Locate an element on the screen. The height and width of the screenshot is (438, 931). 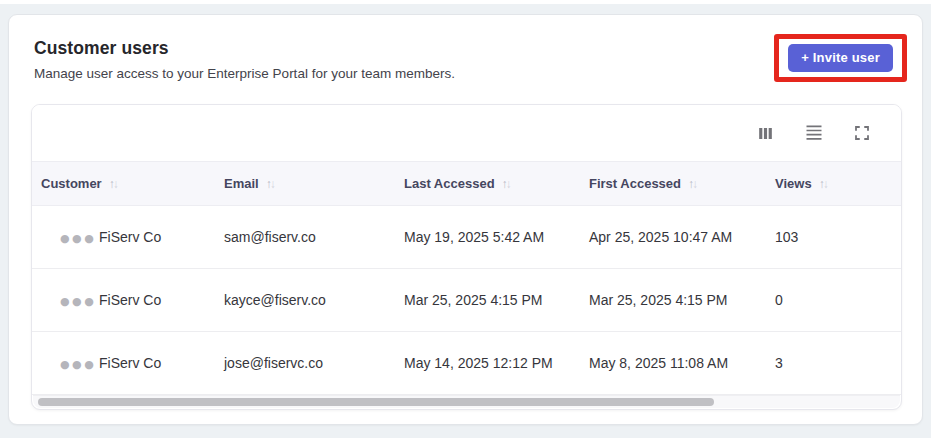
row-density-button is located at coordinates (814, 133).